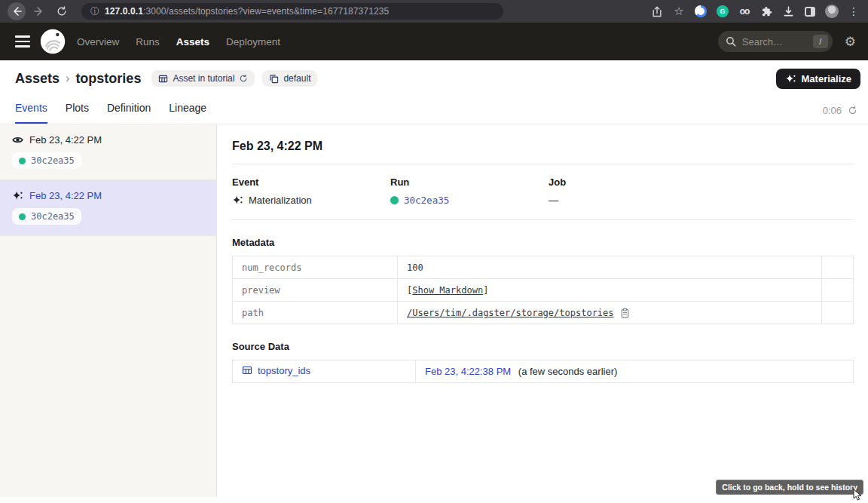  What do you see at coordinates (469, 182) in the screenshot?
I see `run-column-label: Run` at bounding box center [469, 182].